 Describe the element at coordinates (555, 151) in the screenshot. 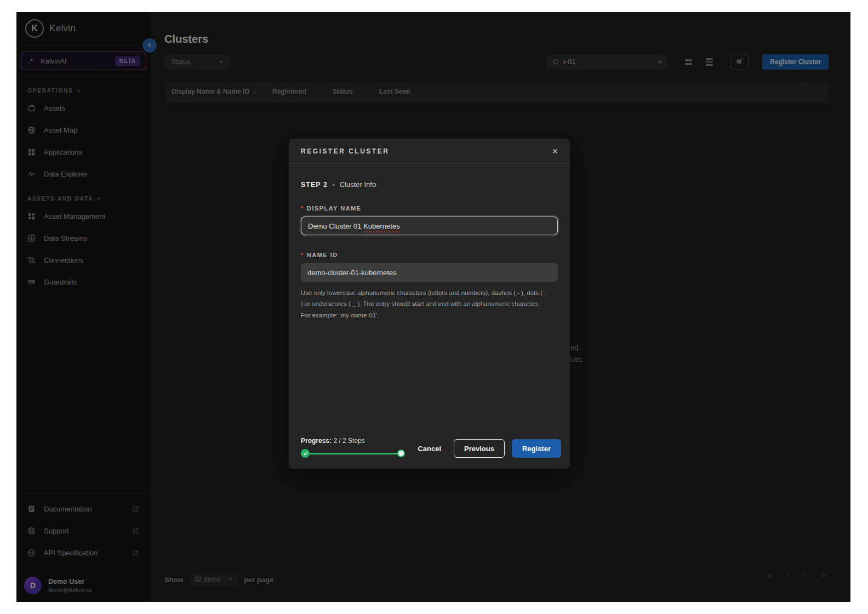

I see `close-icon: ×` at that location.